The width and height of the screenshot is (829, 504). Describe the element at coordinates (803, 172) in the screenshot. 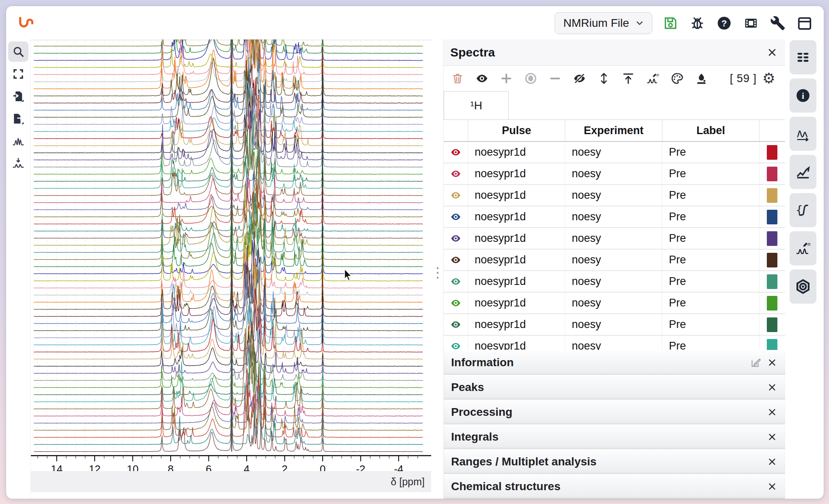

I see `processings-panel-button` at that location.